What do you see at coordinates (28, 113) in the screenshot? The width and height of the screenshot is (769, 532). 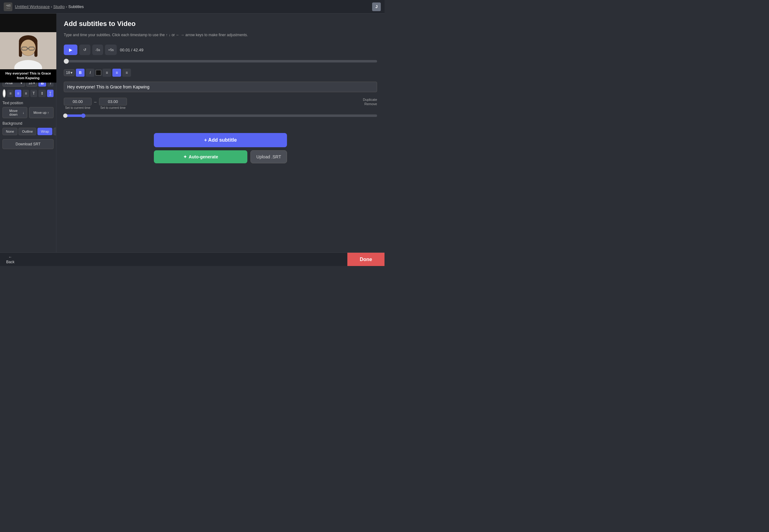 I see `position-row: Move down ↓ Move up ↑` at bounding box center [28, 113].